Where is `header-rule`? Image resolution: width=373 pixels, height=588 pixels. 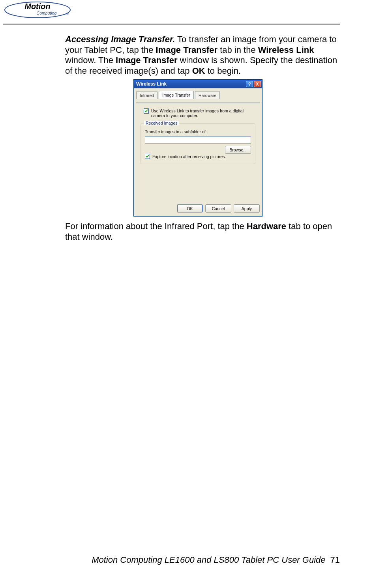 header-rule is located at coordinates (171, 24).